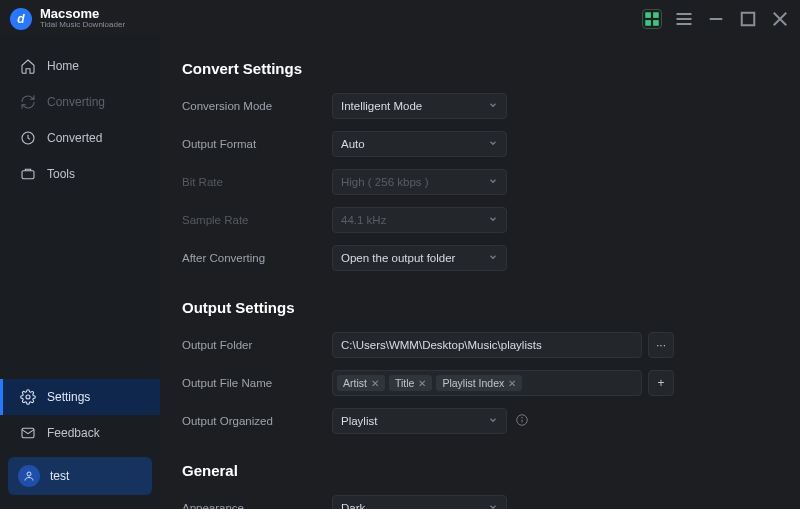  I want to click on titlebar: d Macsome Tidal Music Downloader, so click(400, 19).